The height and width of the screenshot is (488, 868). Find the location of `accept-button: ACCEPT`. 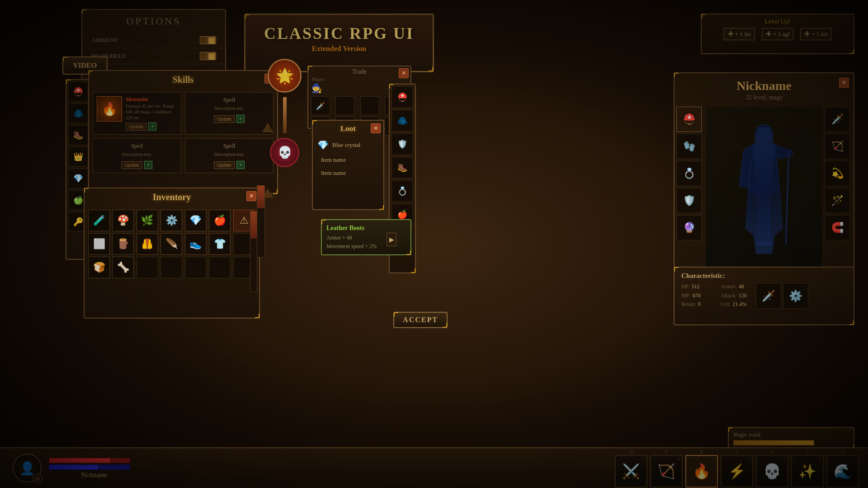

accept-button: ACCEPT is located at coordinates (420, 320).